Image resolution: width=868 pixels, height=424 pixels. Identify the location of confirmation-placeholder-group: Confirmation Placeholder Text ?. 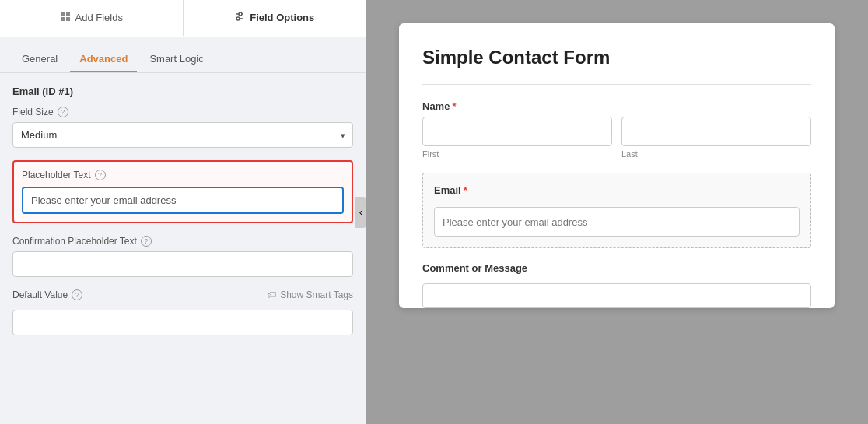
(183, 257).